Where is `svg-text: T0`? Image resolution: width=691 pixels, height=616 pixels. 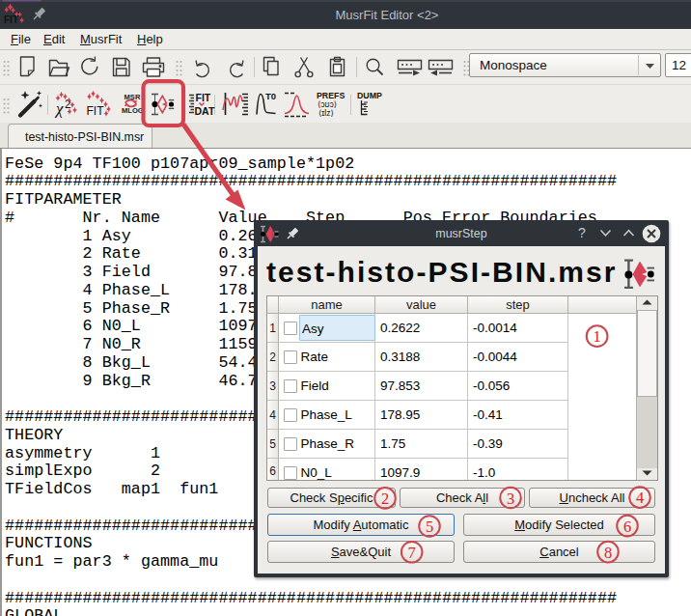 svg-text: T0 is located at coordinates (270, 97).